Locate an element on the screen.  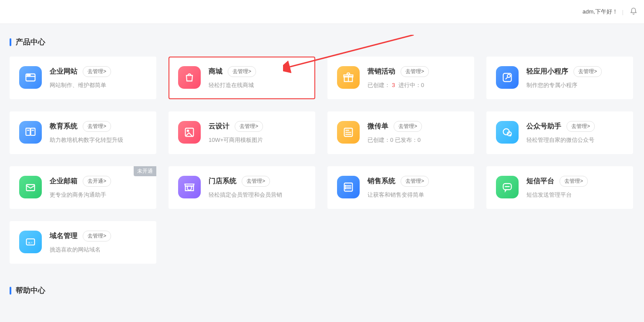
card-subtitle: 更专业的商务沟通助手 is located at coordinates (98, 195).